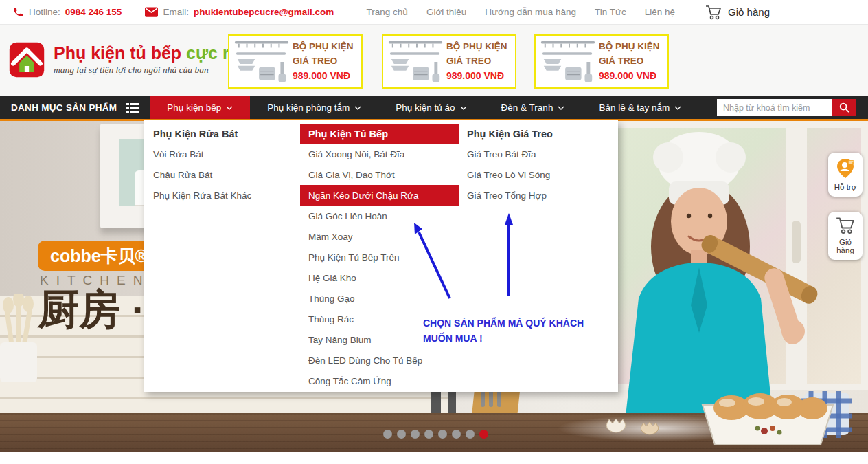 The width and height of the screenshot is (868, 464). Describe the element at coordinates (176, 12) in the screenshot. I see `email-label: Email:` at that location.